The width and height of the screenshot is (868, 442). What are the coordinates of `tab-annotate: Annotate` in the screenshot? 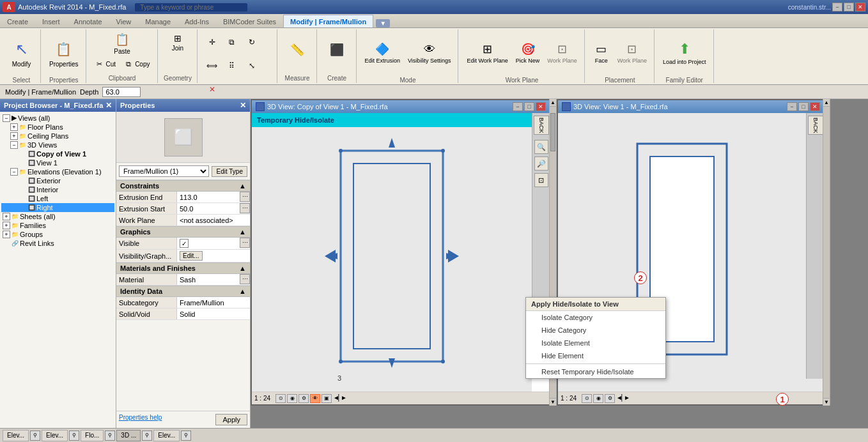 It's located at (88, 21).